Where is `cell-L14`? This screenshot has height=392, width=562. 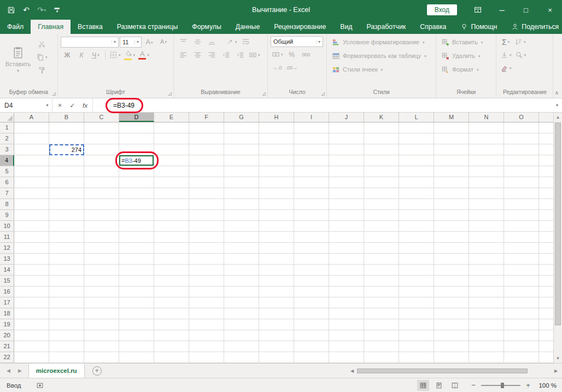 cell-L14 is located at coordinates (417, 270).